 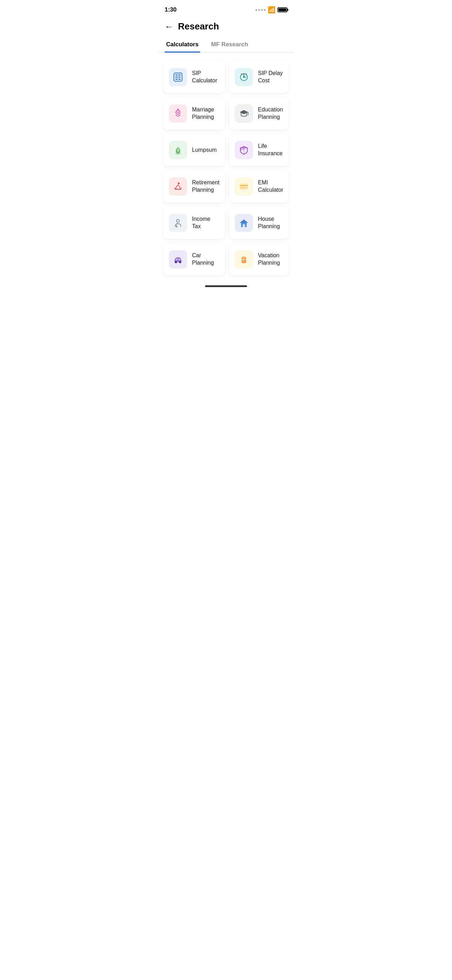 I want to click on home-bar, so click(x=226, y=286).